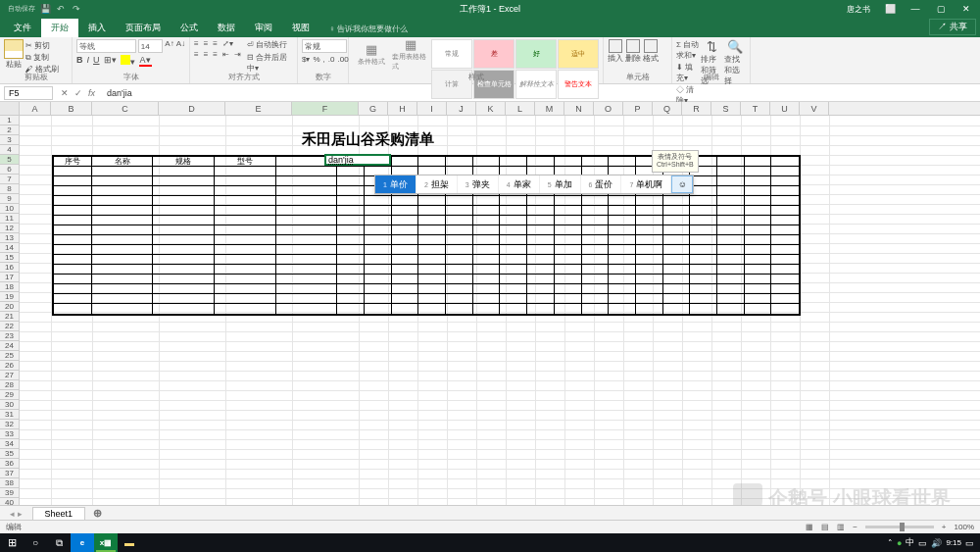 The image size is (980, 552). I want to click on tray-up-icon: ˄, so click(890, 543).